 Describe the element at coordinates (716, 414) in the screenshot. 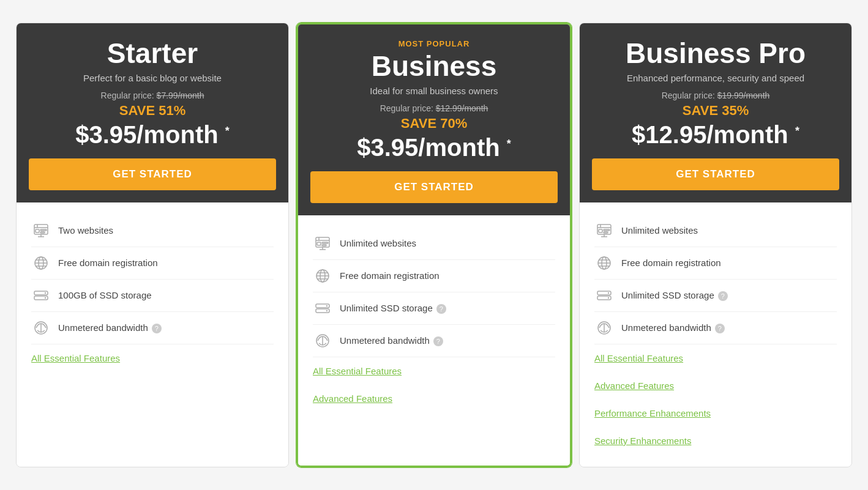

I see `feature-link-section: Performance Enhancements` at that location.